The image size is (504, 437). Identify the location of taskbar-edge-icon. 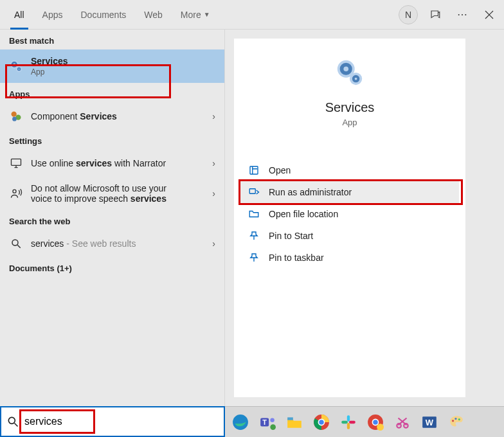
(240, 422).